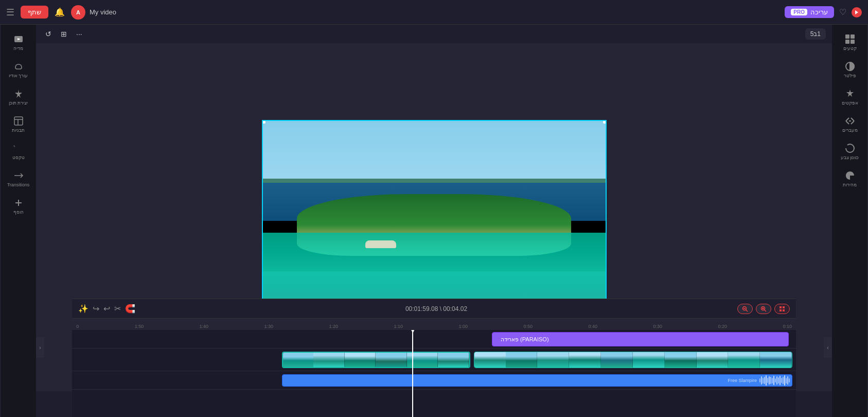 This screenshot has height=417, width=868. Describe the element at coordinates (522, 380) in the screenshot. I see `audio-track-name-label: Free Slampire` at that location.